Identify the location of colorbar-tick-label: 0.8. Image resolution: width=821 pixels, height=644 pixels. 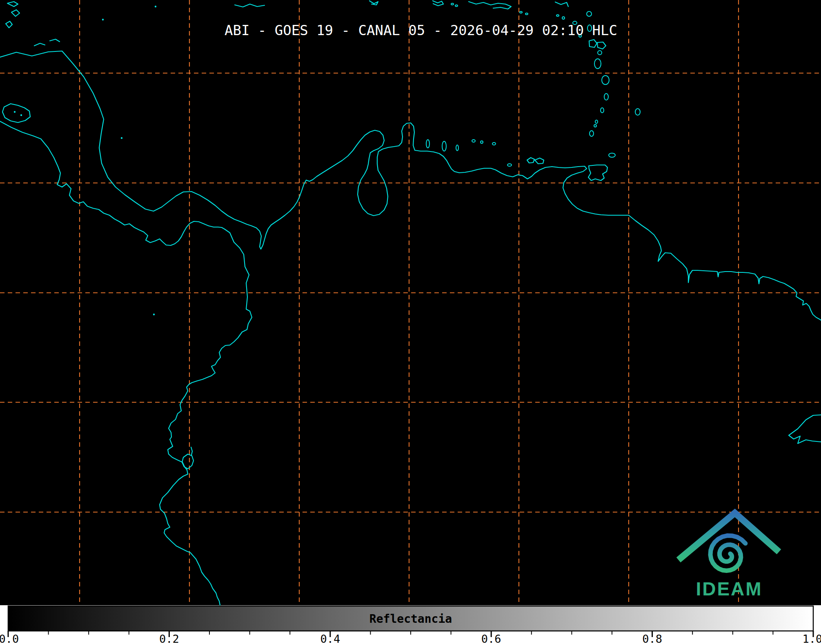
(652, 638).